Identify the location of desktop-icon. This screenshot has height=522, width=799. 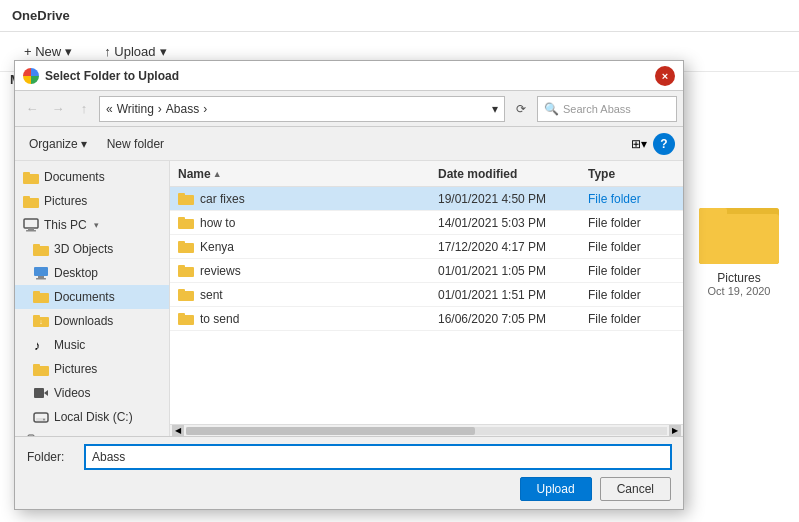
(41, 273).